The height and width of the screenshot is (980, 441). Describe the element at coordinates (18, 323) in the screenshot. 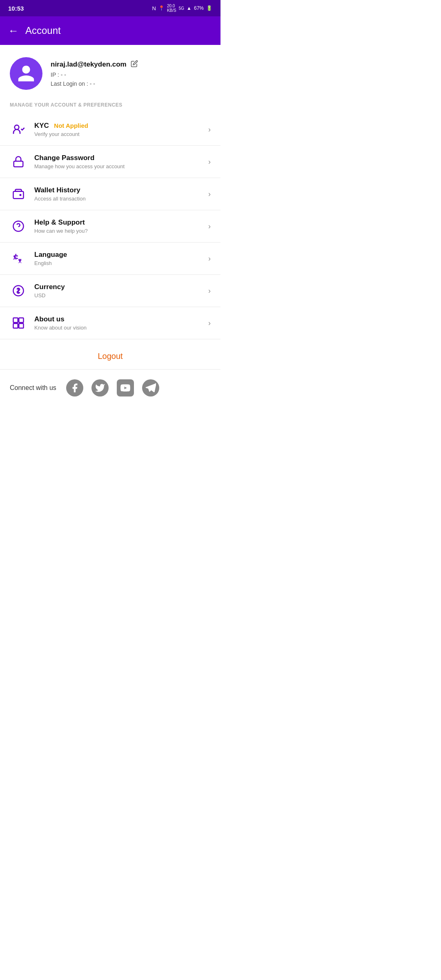

I see `about-icon-wrap` at that location.